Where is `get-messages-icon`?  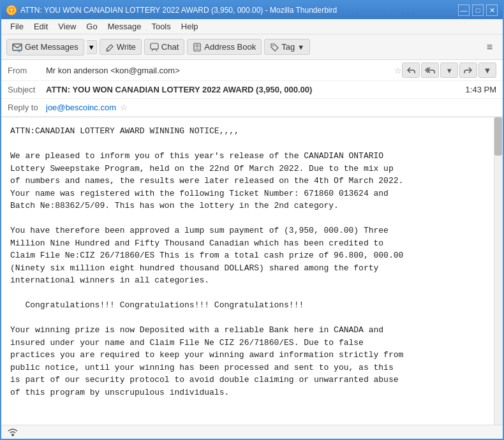
get-messages-icon is located at coordinates (17, 47).